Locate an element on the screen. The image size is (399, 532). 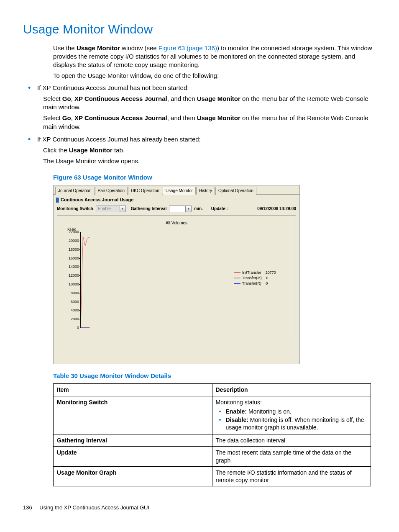
chart-inner-title: All Volumes is located at coordinates (176, 223).